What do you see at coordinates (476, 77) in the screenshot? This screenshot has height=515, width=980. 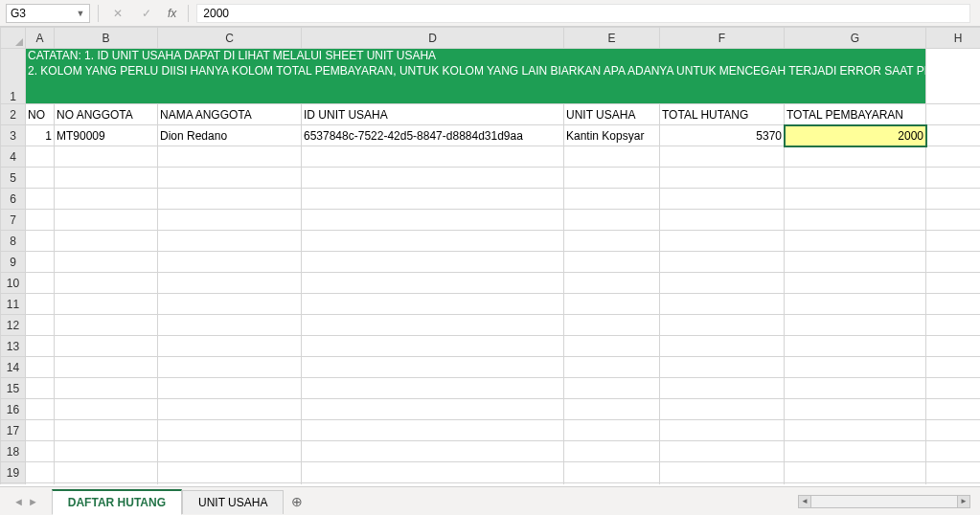 I see `note-cell: CATATAN: 1. ID UNIT USAHA DAPAT DI LIHAT…` at bounding box center [476, 77].